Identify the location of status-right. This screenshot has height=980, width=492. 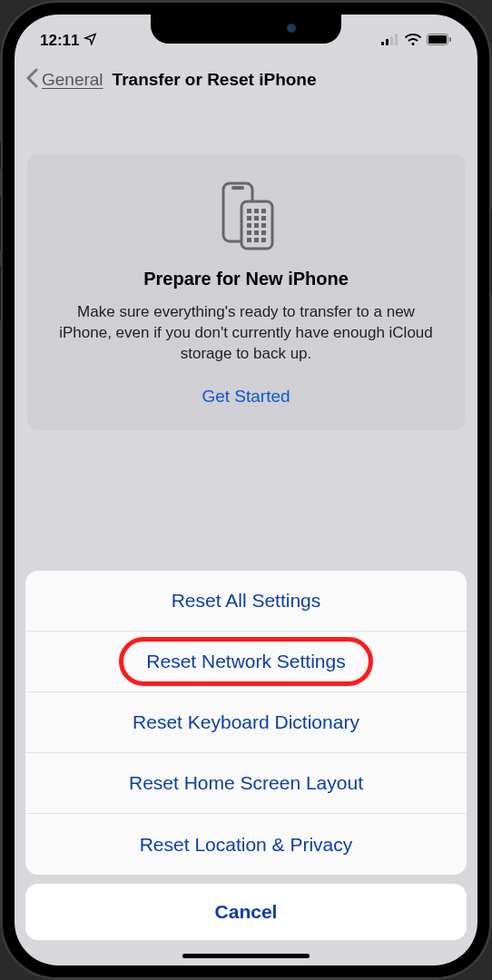
(417, 41).